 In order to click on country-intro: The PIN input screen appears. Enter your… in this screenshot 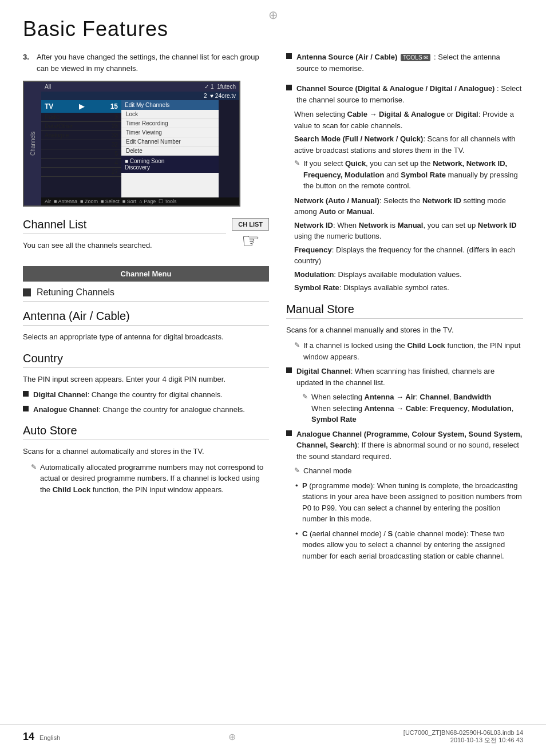, I will do `click(146, 379)`.